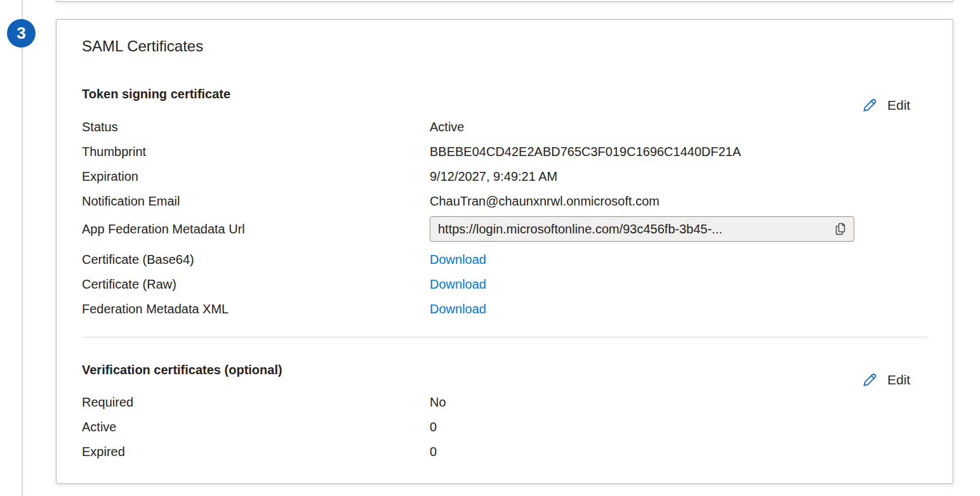 This screenshot has height=496, width=980. What do you see at coordinates (885, 380) in the screenshot?
I see `edit-verification-certificates-button: Edit` at bounding box center [885, 380].